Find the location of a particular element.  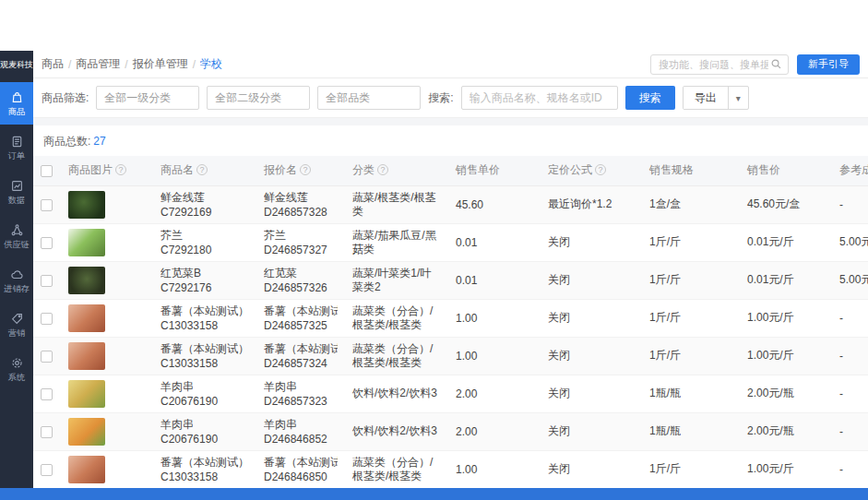

product-category: 蔬菜类（分合）/根茎类/根茎类 is located at coordinates (397, 469).